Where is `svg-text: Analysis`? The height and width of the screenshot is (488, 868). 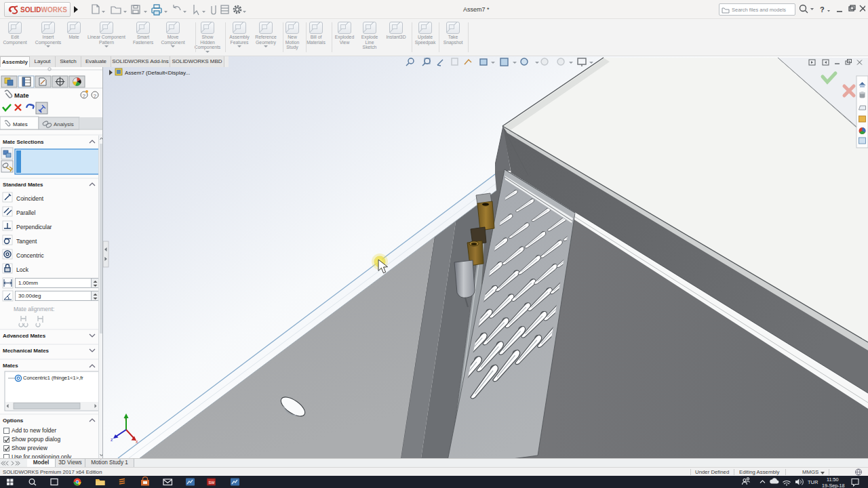 svg-text: Analysis is located at coordinates (64, 125).